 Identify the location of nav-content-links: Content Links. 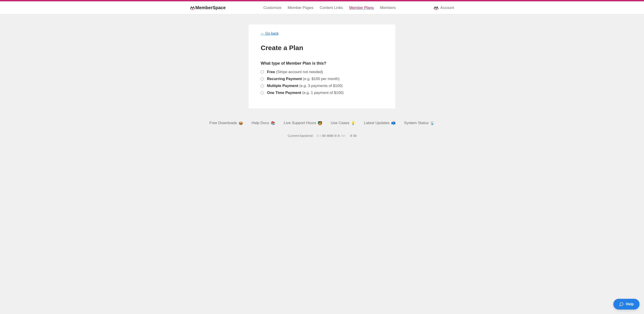
(332, 8).